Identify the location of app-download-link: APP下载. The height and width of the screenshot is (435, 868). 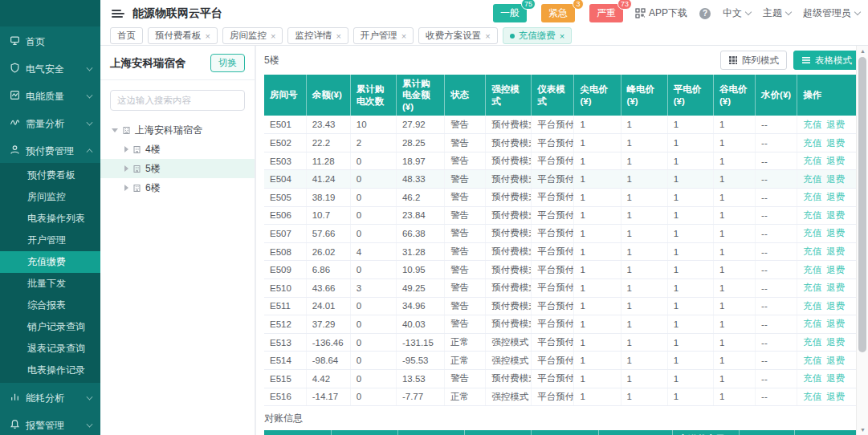
(662, 13).